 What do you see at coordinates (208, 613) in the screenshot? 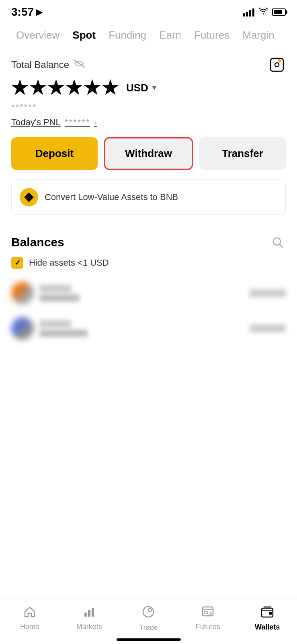
I see `futures-icon` at bounding box center [208, 613].